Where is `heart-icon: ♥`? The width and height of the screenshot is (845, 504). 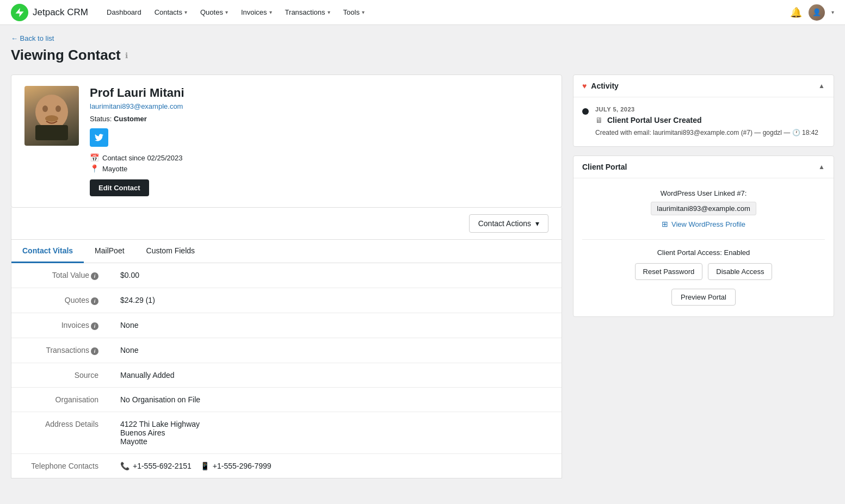
heart-icon: ♥ is located at coordinates (584, 86).